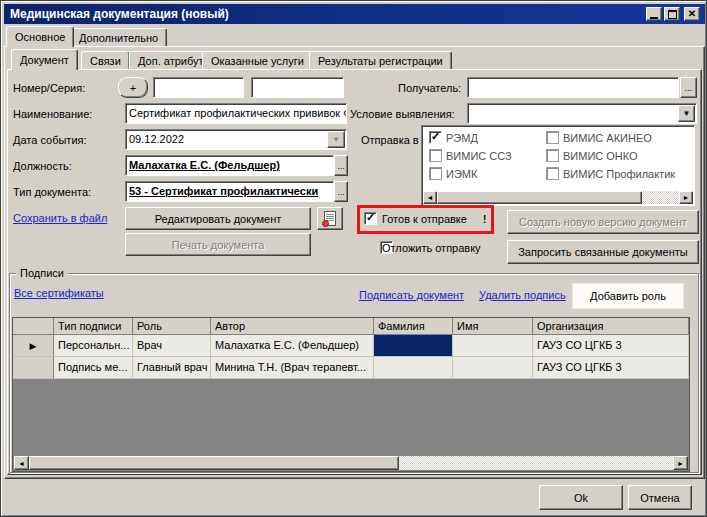 The width and height of the screenshot is (707, 517). Describe the element at coordinates (341, 166) in the screenshot. I see `position-browse-button: ...` at that location.